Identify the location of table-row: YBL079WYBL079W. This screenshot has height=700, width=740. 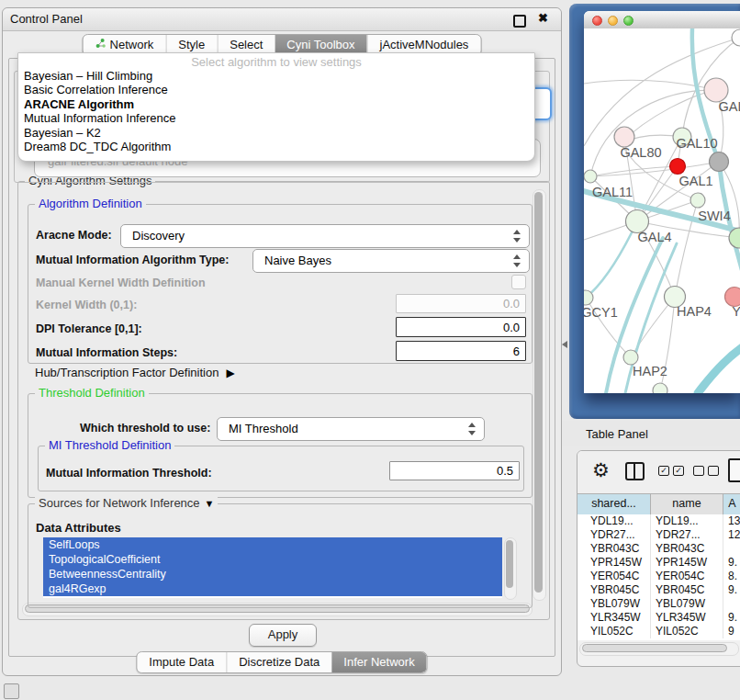
(659, 604).